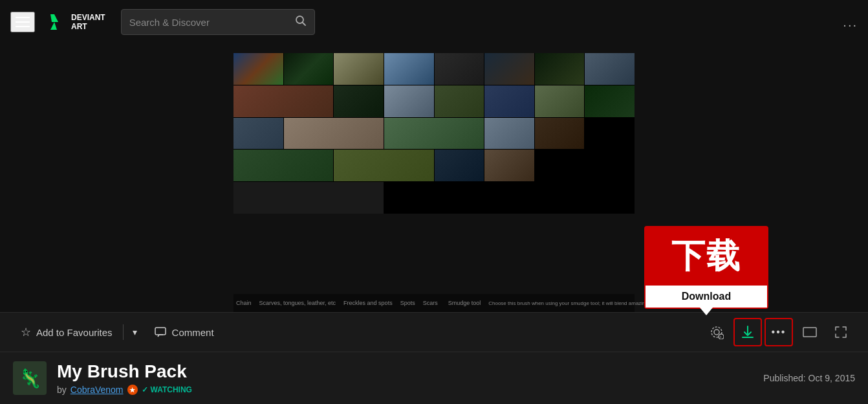  Describe the element at coordinates (298, 303) in the screenshot. I see `strip-label: Scarves, tongues, leather, etc` at that location.